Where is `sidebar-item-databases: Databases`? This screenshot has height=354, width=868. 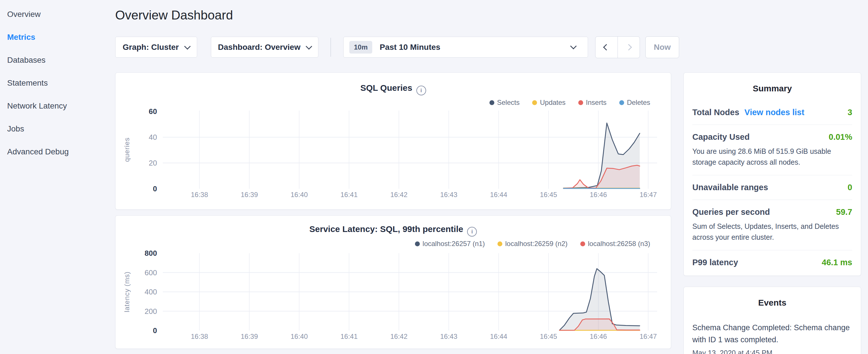
sidebar-item-databases: Databases is located at coordinates (55, 60).